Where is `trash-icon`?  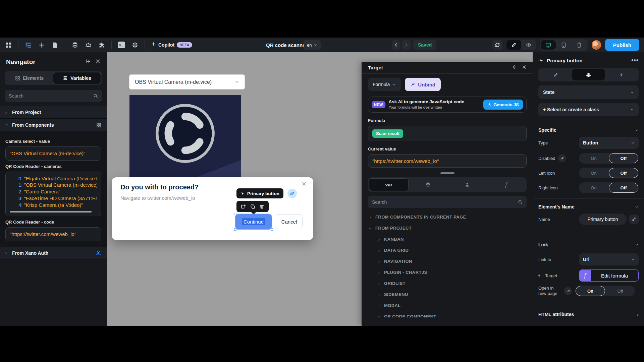
trash-icon is located at coordinates (262, 206).